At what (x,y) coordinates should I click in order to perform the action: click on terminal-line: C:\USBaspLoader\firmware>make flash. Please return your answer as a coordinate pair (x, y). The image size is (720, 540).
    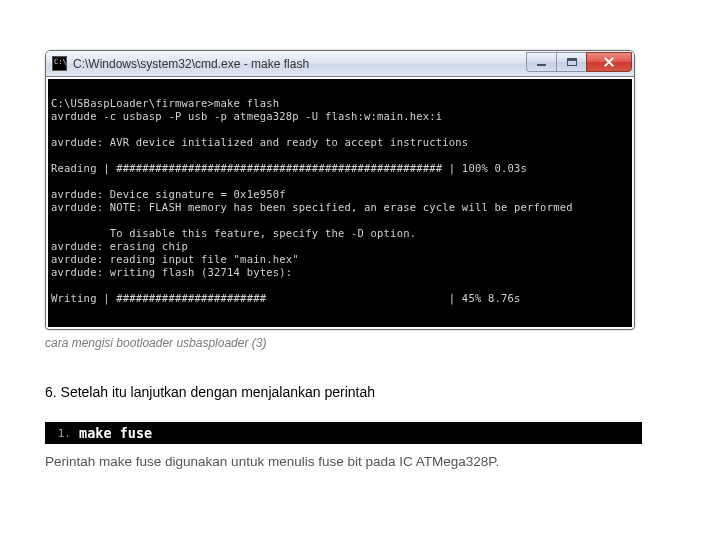
    Looking at the image, I should click on (165, 103).